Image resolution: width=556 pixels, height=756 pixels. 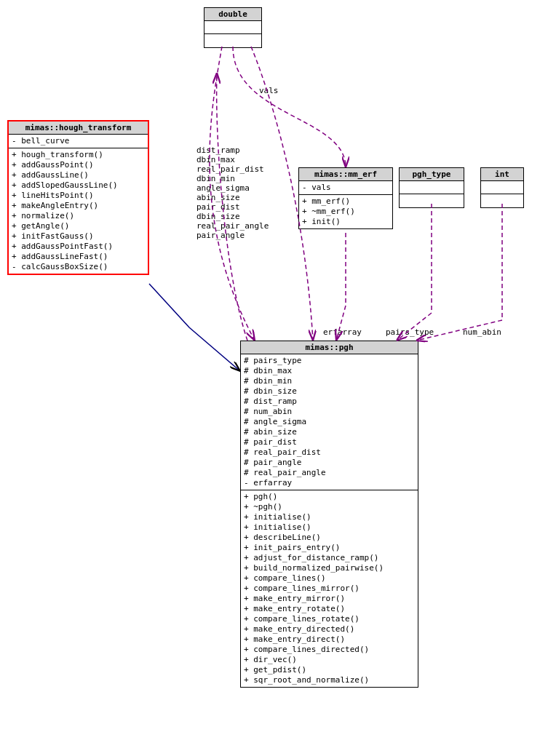 I want to click on dist-ramp-label: dist_rampdbin_maxreal_pair_distdbin_mina…, so click(x=233, y=193).